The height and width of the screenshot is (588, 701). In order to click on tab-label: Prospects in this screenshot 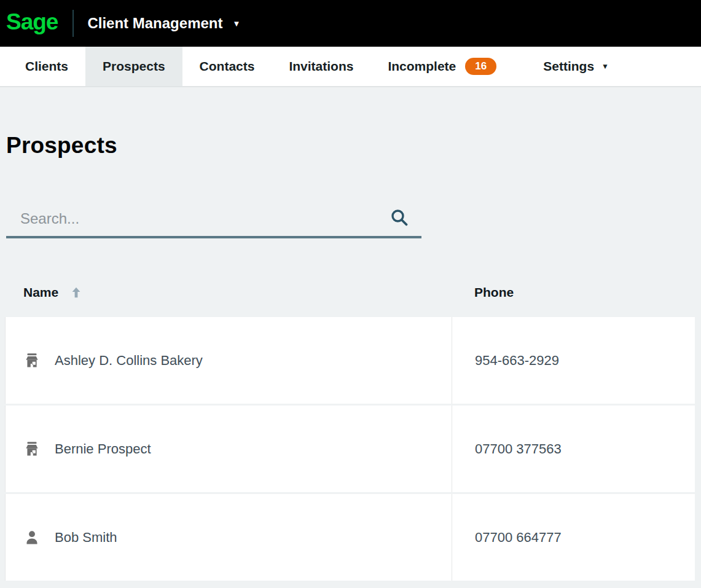, I will do `click(134, 66)`.